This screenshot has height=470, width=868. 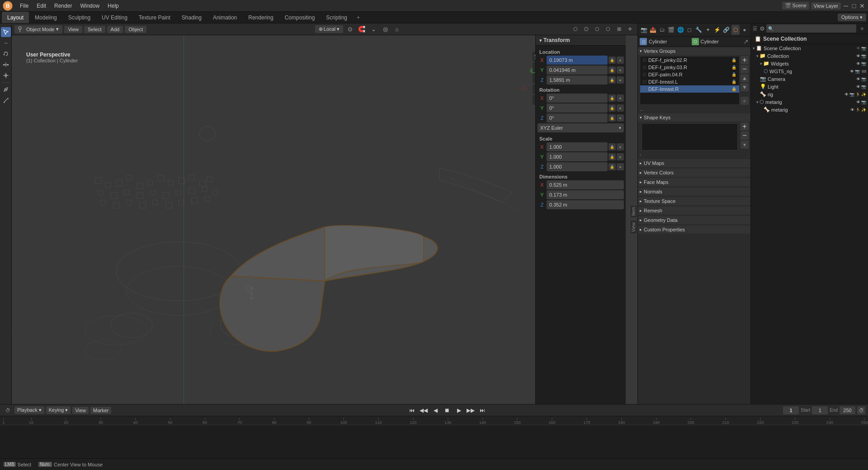 What do you see at coordinates (791, 410) in the screenshot?
I see `current-frame-display: 1` at bounding box center [791, 410].